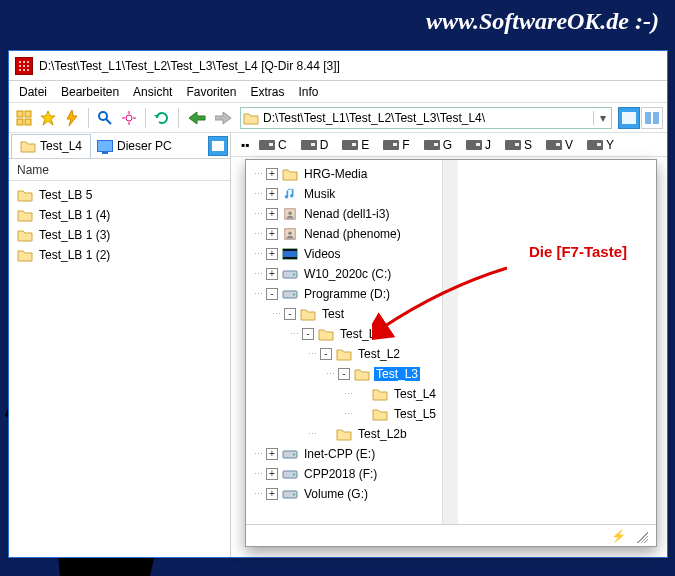 Image resolution: width=675 pixels, height=576 pixels. Describe the element at coordinates (225, 118) in the screenshot. I see `nav-forward-button` at that location.